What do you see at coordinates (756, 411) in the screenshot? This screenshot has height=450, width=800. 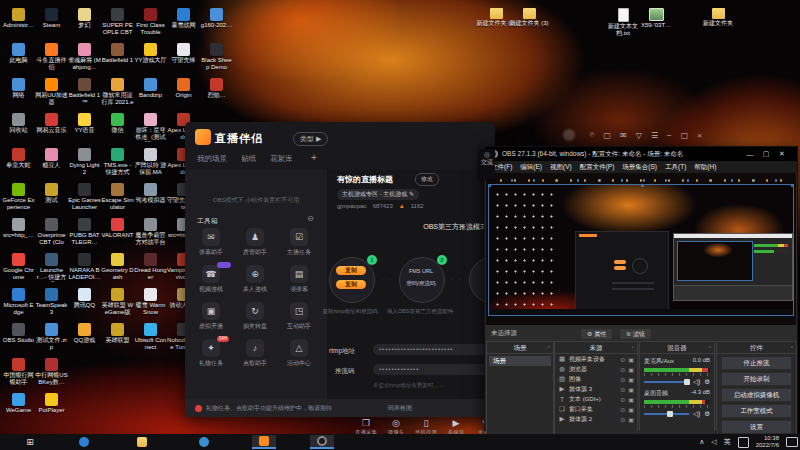 I see `control-button: 工作室模式` at bounding box center [756, 411].